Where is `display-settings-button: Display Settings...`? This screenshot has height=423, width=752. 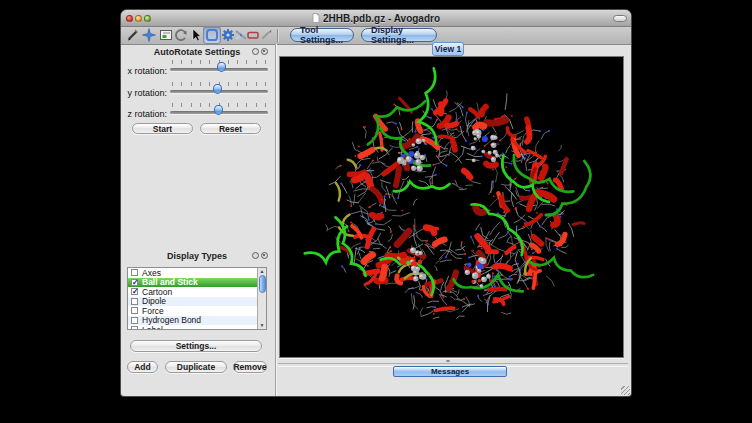 display-settings-button: Display Settings... is located at coordinates (399, 35).